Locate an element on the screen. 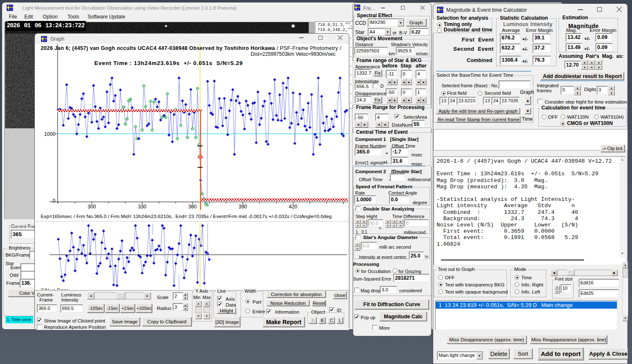  svg-text: 0 is located at coordinates (54, 201).